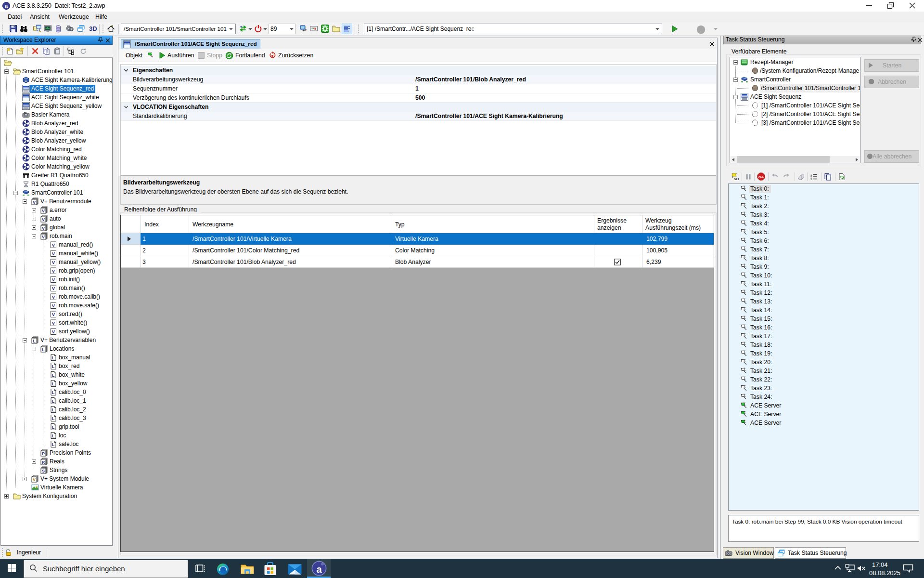 This screenshot has width=924, height=578. Describe the element at coordinates (736, 179) in the screenshot. I see `svg-text: SEL` at that location.